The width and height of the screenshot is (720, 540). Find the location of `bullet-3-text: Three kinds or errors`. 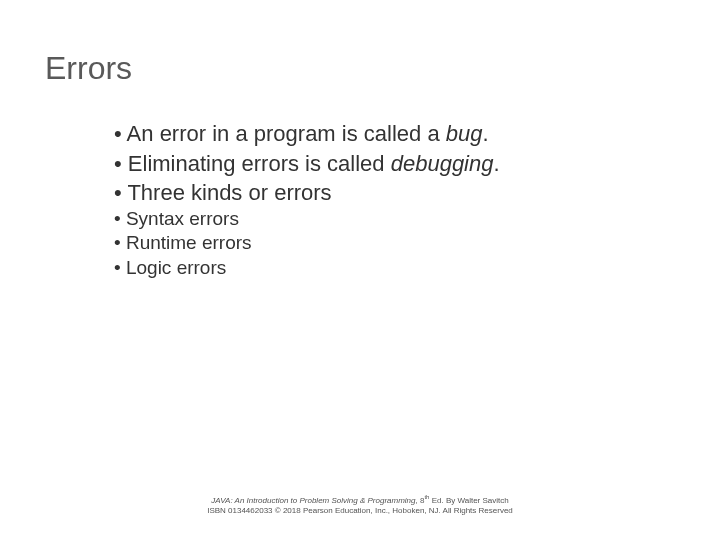

bullet-3-text: Three kinds or errors is located at coordinates (229, 192).